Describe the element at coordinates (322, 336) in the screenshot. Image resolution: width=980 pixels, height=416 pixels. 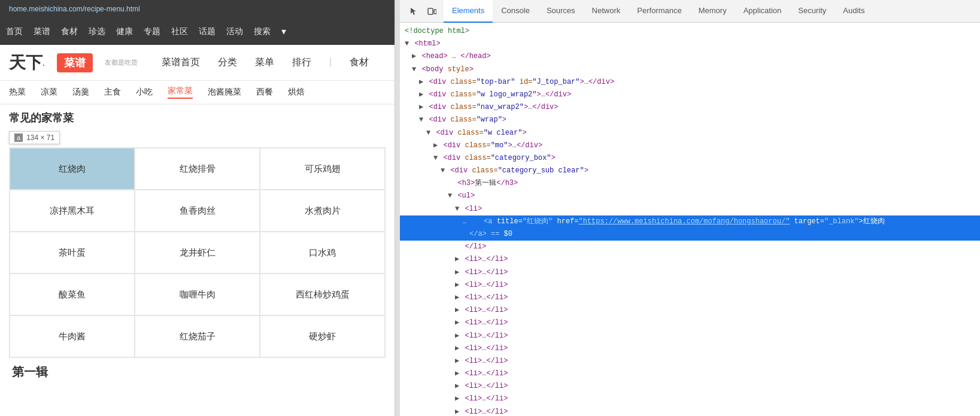
I see `food-cell-14: 硬炒虾` at that location.